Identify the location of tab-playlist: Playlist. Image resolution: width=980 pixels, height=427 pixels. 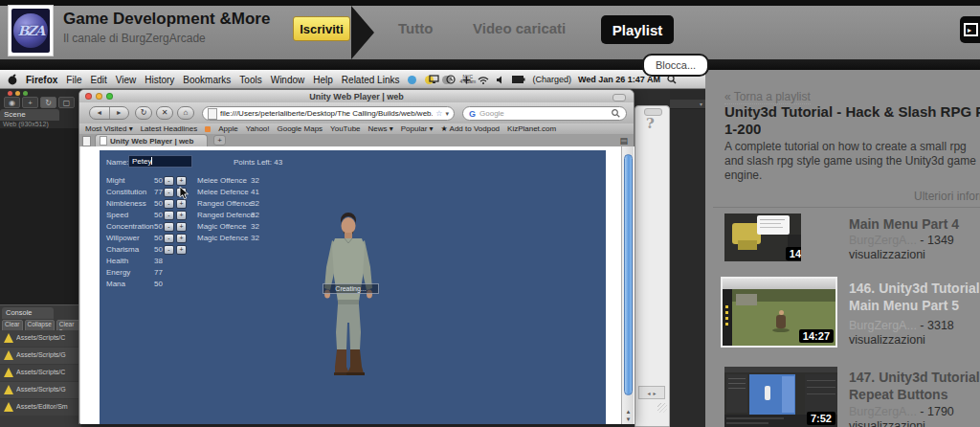
(637, 30).